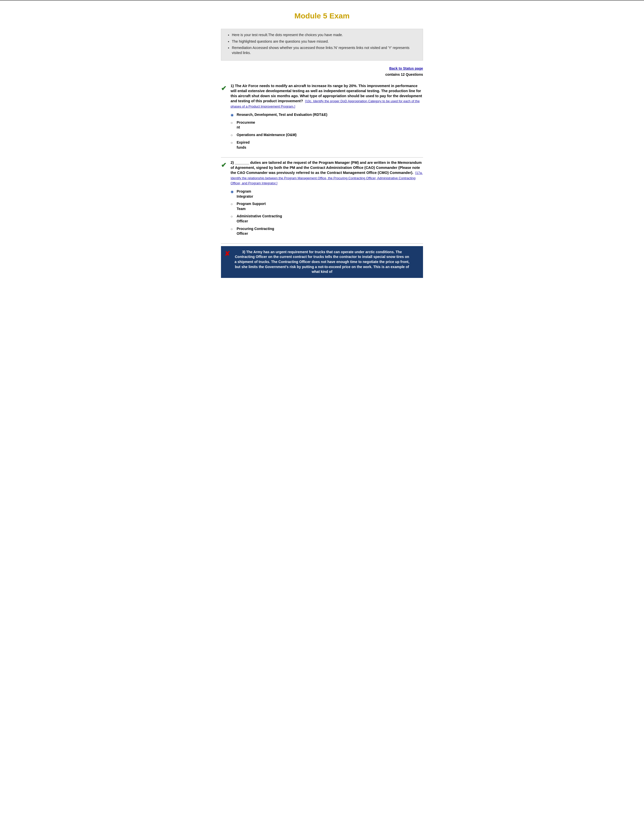  What do you see at coordinates (282, 115) in the screenshot?
I see `q1-option-1-label: Research, Development, Test and Evaluati…` at bounding box center [282, 115].